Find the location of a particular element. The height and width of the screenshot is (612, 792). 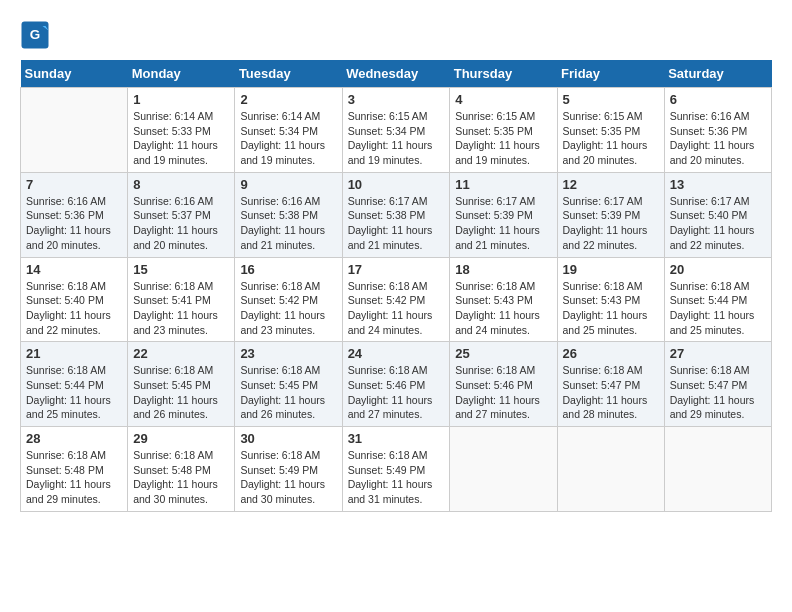

day-number: 27 is located at coordinates (718, 354).